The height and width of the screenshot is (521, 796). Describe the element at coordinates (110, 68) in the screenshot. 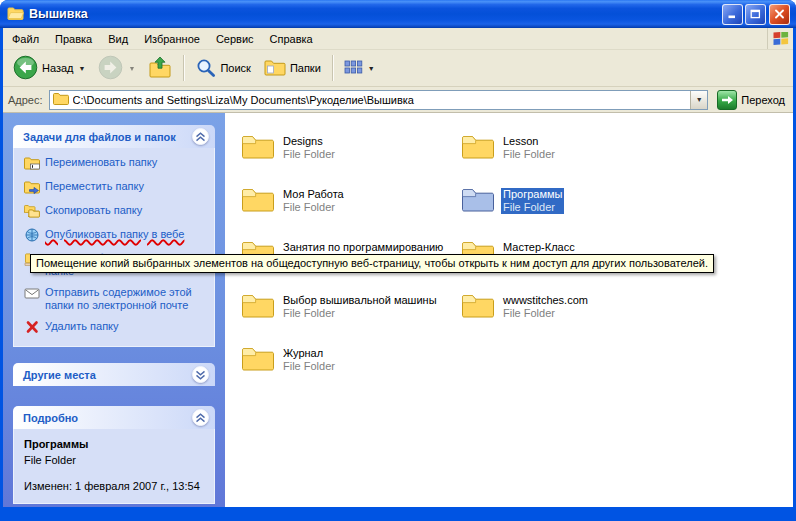

I see `forward-icon` at that location.